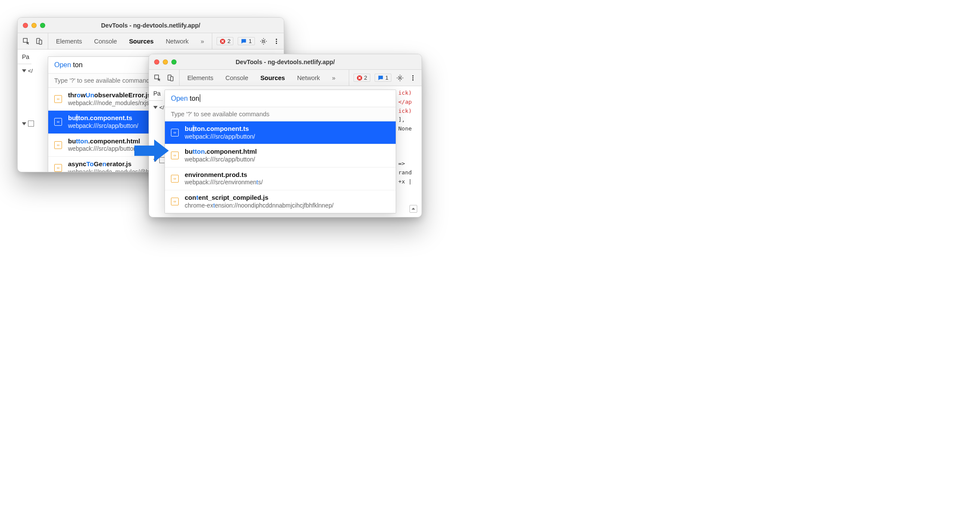 The height and width of the screenshot is (521, 980). I want to click on open-file-result: ‹›environment.prod.tswebpack:///src/envi…, so click(280, 179).